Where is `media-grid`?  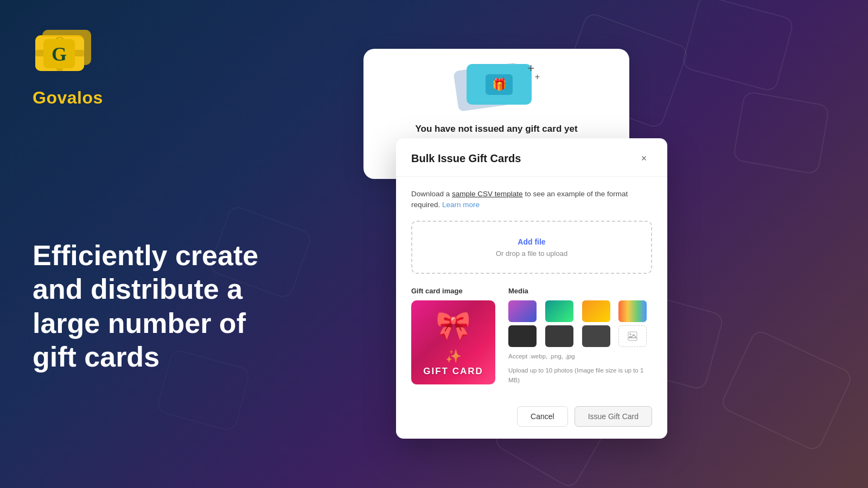
media-grid is located at coordinates (580, 324).